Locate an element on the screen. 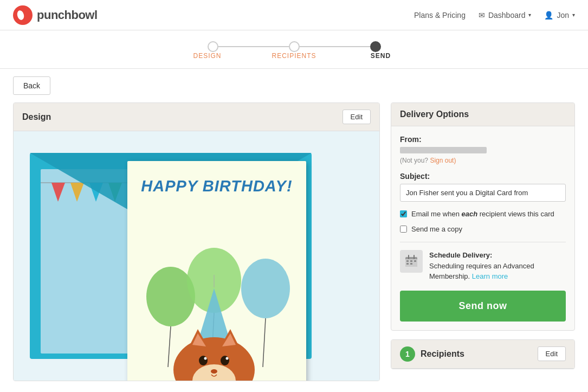  step-send-circle is located at coordinates (376, 47).